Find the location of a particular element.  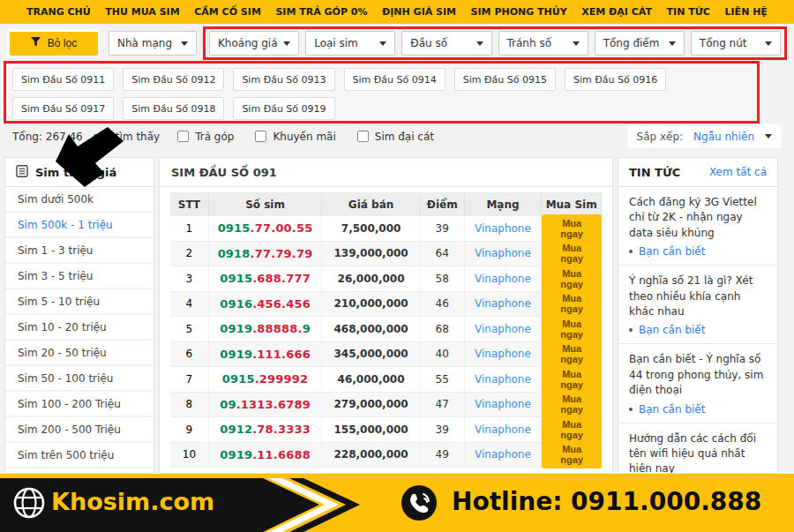

nav-item: TRANG CHỦ is located at coordinates (58, 12).